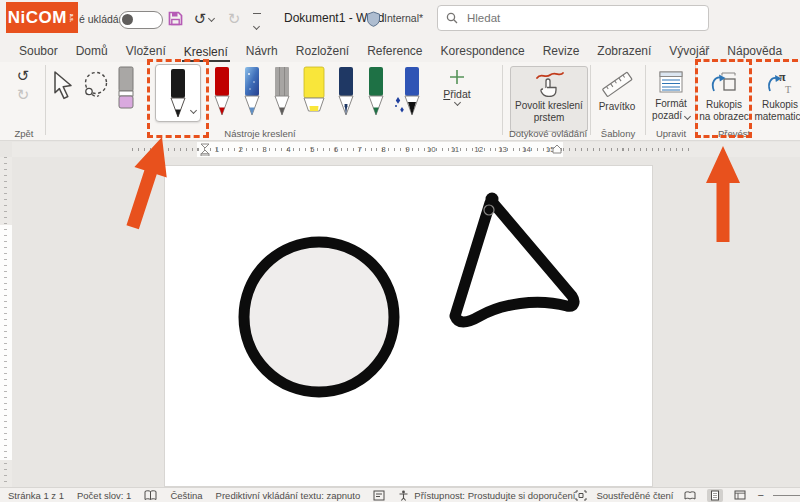 The image size is (800, 502). I want to click on add-pen-button: Přidat, so click(457, 86).